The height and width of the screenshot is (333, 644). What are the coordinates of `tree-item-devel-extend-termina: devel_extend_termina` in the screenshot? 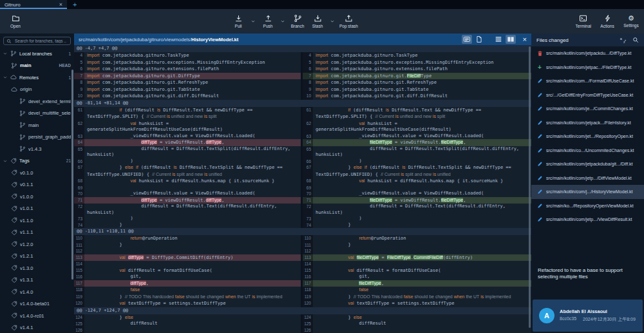 It's located at (37, 102).